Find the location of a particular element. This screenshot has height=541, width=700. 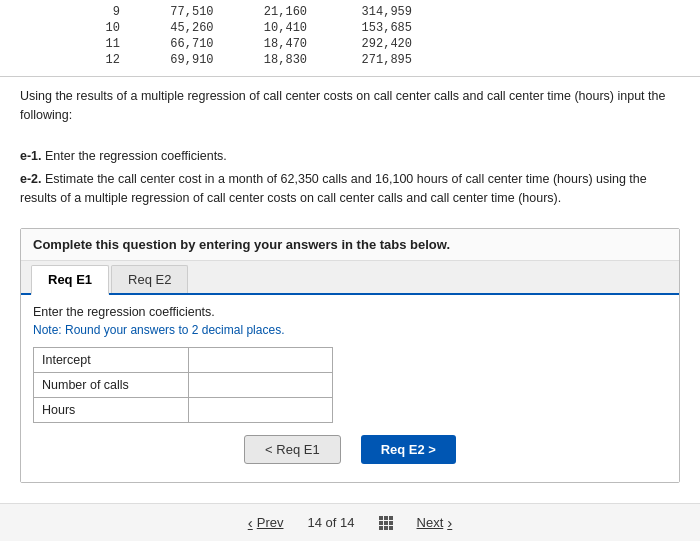

intercept-input-cell is located at coordinates (261, 360).